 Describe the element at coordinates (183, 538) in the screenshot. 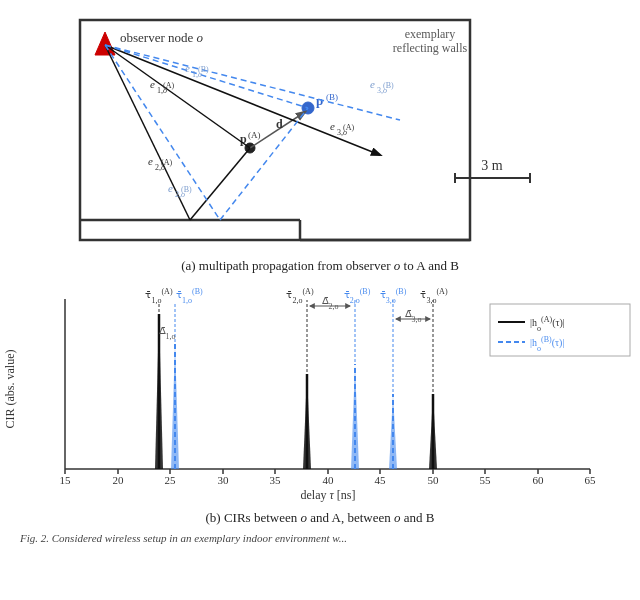

I see `svg-text:Fig. 2. Considered wireless se: Fig. 2. Considered wireless setup in an …` at that location.